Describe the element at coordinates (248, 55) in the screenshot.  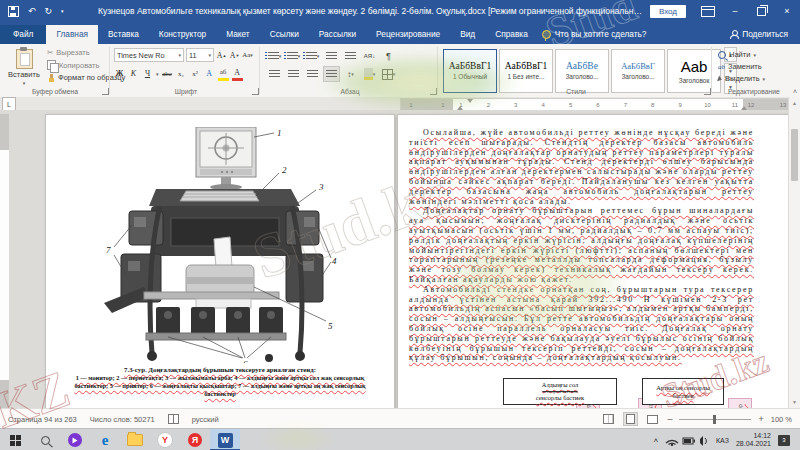
I see `change-case-button: Аа▾` at that location.